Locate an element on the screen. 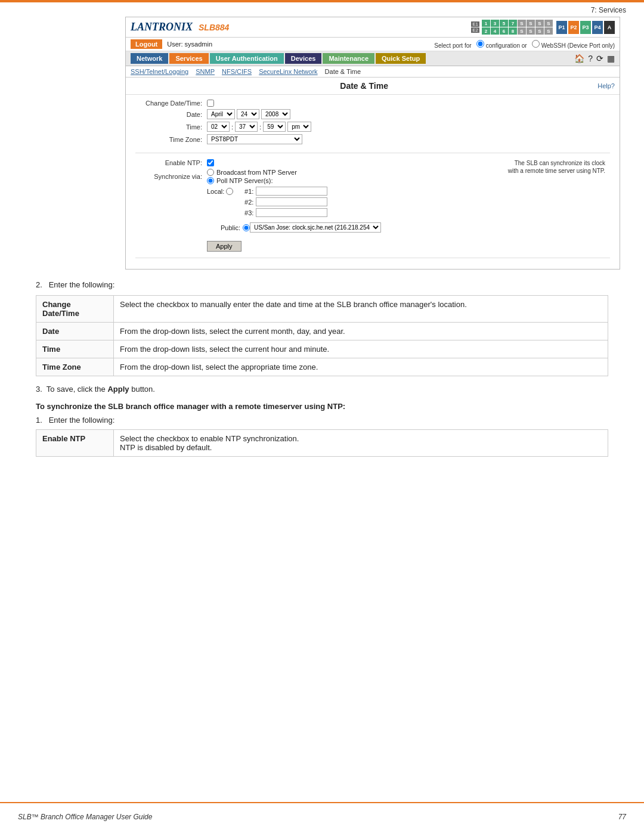 The height and width of the screenshot is (833, 644). hour-select: 02 is located at coordinates (218, 126).